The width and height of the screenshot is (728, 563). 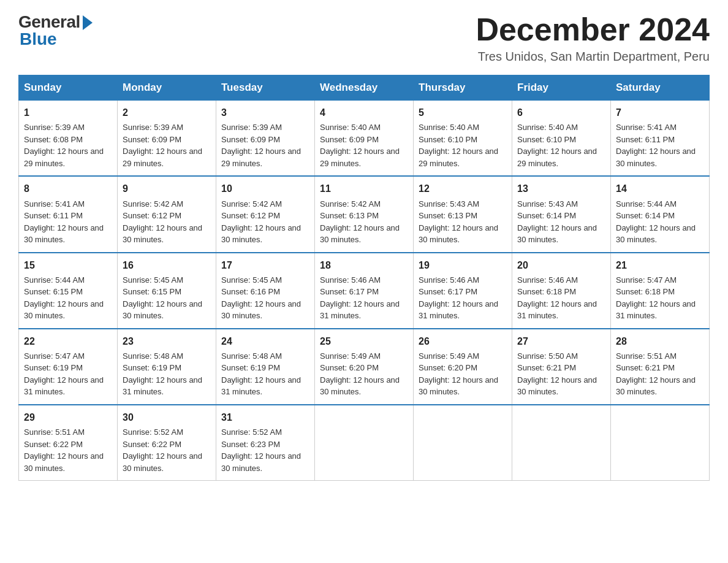 What do you see at coordinates (364, 139) in the screenshot?
I see `calendar-week-row: 1Sunrise: 5:39 AMSunset: 6:08 PMDaylight…` at bounding box center [364, 139].